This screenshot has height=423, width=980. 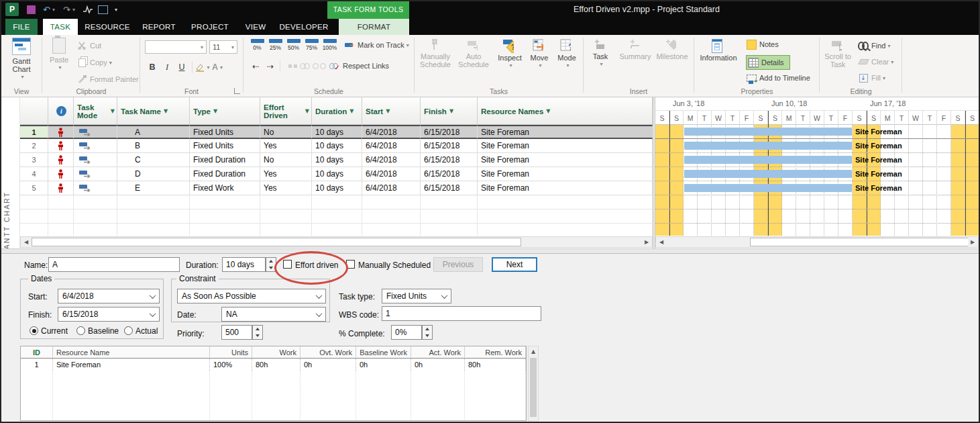 What do you see at coordinates (61, 111) in the screenshot?
I see `column-header-ind: i` at bounding box center [61, 111].